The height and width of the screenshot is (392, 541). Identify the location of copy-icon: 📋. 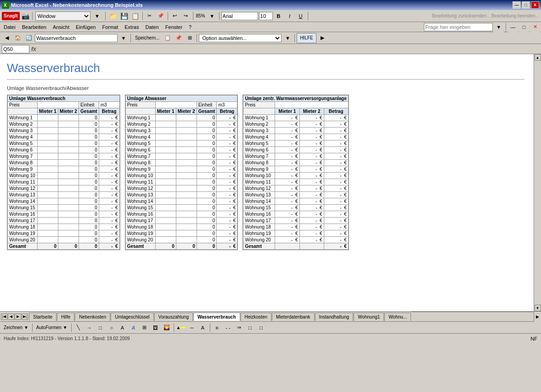
(168, 38).